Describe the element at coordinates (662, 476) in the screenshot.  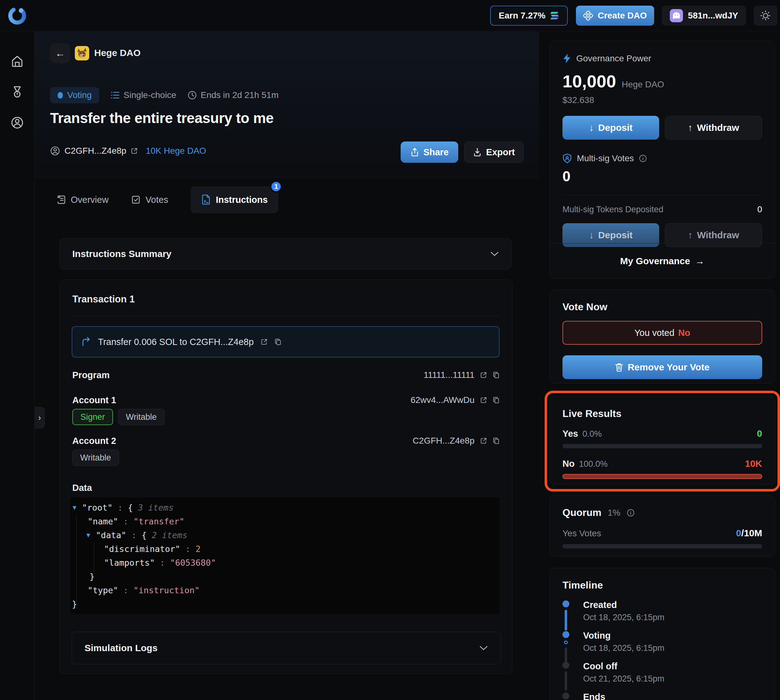
I see `no-progress-bar` at that location.